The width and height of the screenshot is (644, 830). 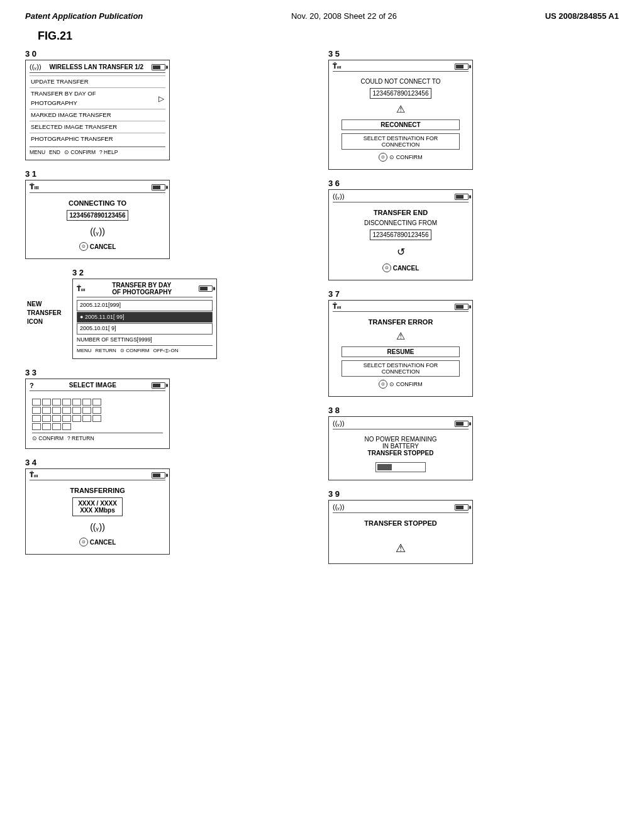 I want to click on settings-count: NUMBER OF SETTINGS[9999], so click(x=145, y=340).